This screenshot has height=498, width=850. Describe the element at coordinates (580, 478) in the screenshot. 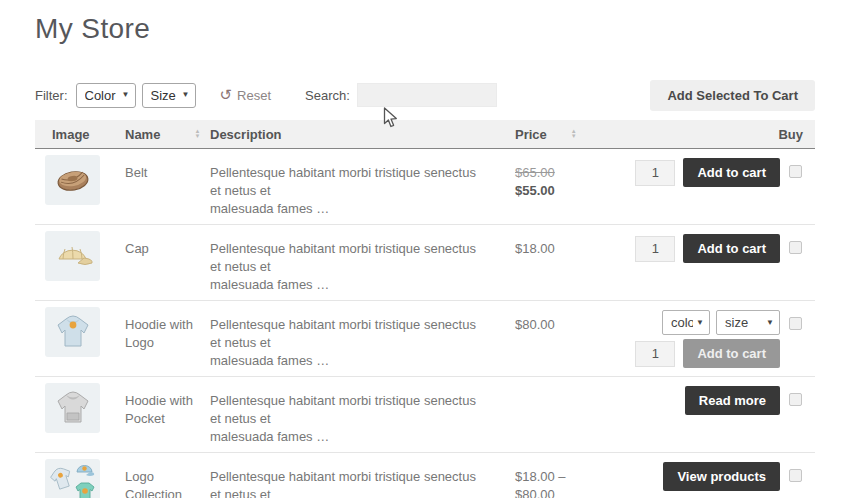

I see `product-price: $18.00 –$80.00` at that location.